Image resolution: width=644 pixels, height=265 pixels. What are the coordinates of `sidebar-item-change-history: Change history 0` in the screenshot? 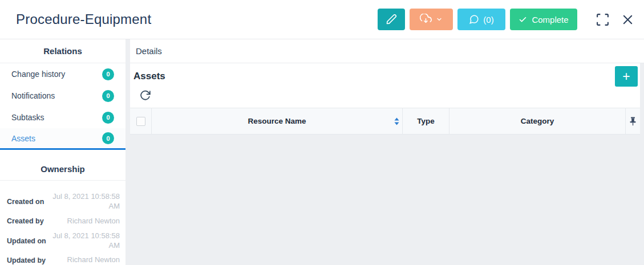 It's located at (63, 74).